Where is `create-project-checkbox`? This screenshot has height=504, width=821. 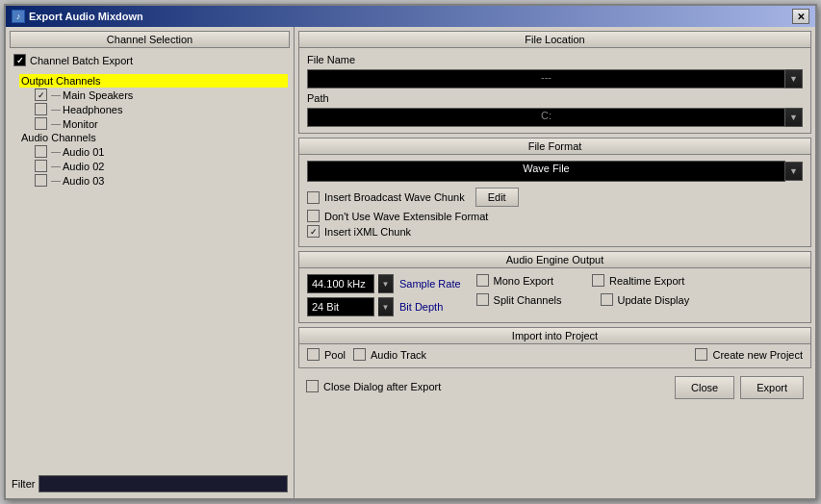 create-project-checkbox is located at coordinates (701, 354).